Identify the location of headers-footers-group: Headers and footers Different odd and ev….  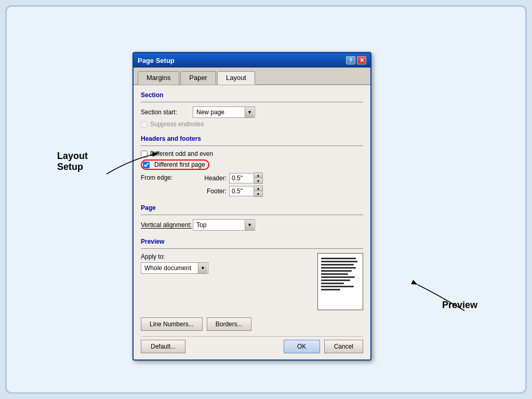
(252, 166).